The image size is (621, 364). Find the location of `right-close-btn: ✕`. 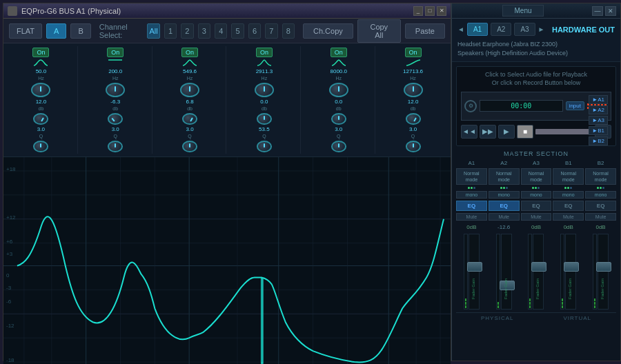

right-close-btn: ✕ is located at coordinates (611, 11).